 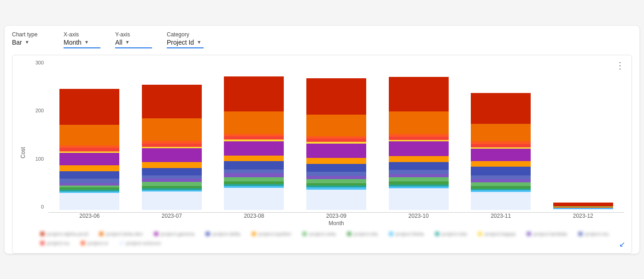 What do you see at coordinates (336, 223) in the screenshot?
I see `x-axis-title: Month` at bounding box center [336, 223].